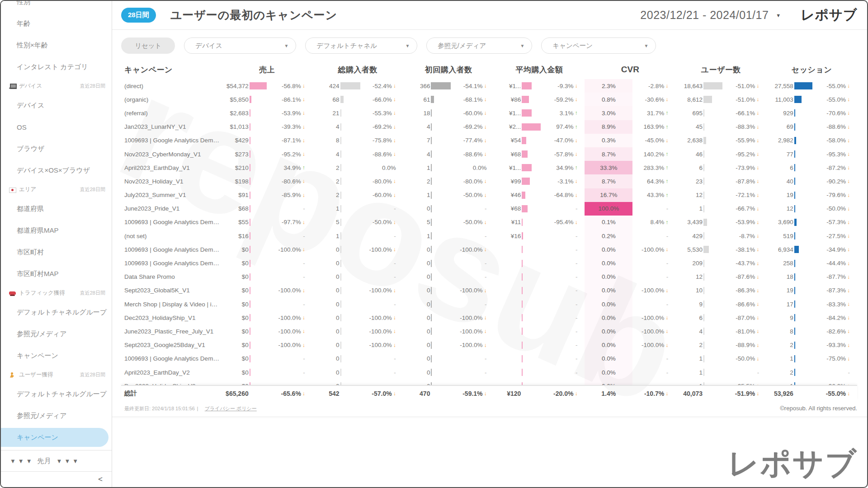 The image size is (868, 488). What do you see at coordinates (835, 222) in the screenshot?
I see `change-cell: -57.3%↓` at bounding box center [835, 222].